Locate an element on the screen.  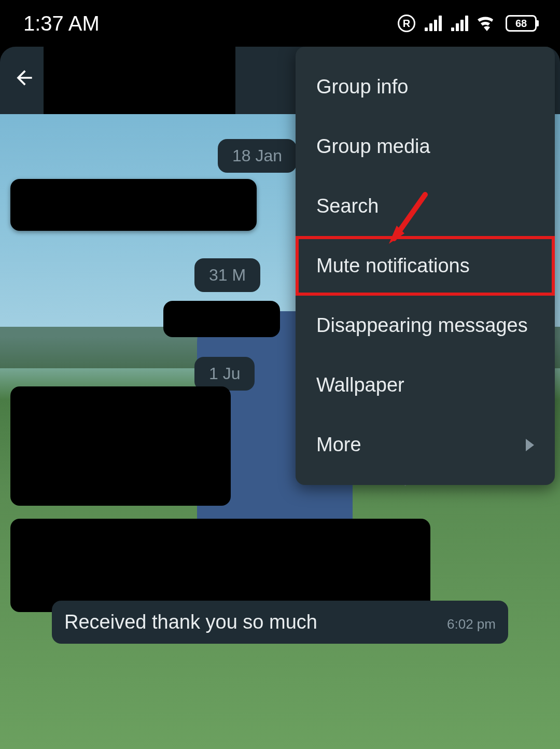
annotation-arrow is located at coordinates (407, 221).